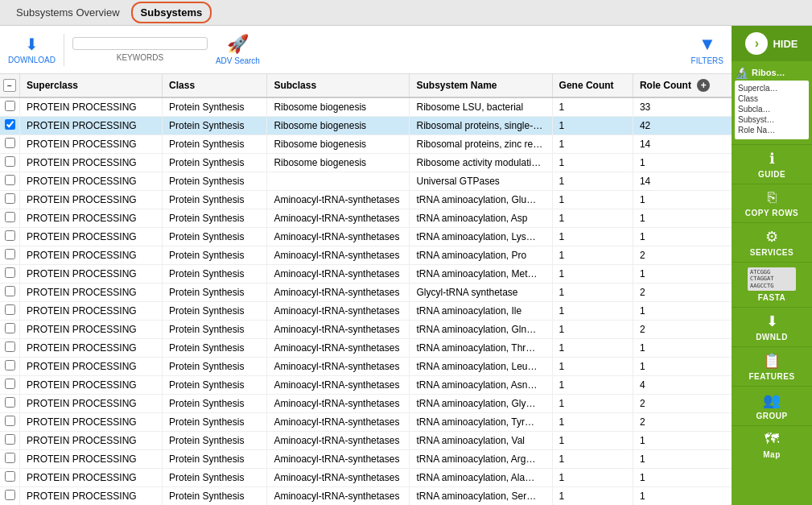 This screenshot has width=812, height=505. I want to click on features-button: 📋 FEATURES, so click(772, 366).